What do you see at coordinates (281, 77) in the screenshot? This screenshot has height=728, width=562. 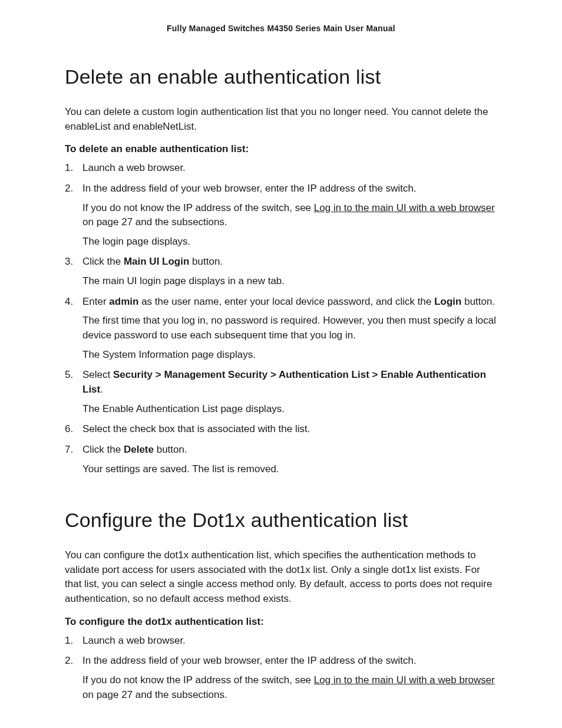 I see `section-heading-delete: Delete an enable authentication list` at bounding box center [281, 77].